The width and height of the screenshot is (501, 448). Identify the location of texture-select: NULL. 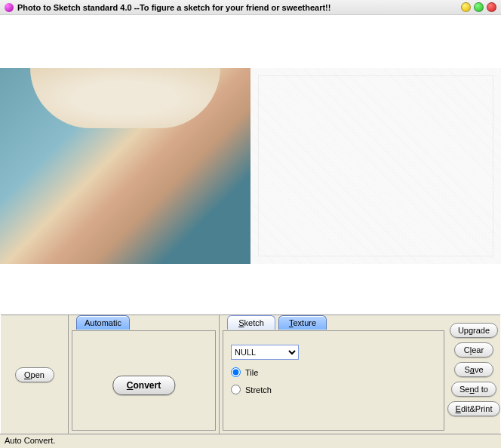
(265, 352).